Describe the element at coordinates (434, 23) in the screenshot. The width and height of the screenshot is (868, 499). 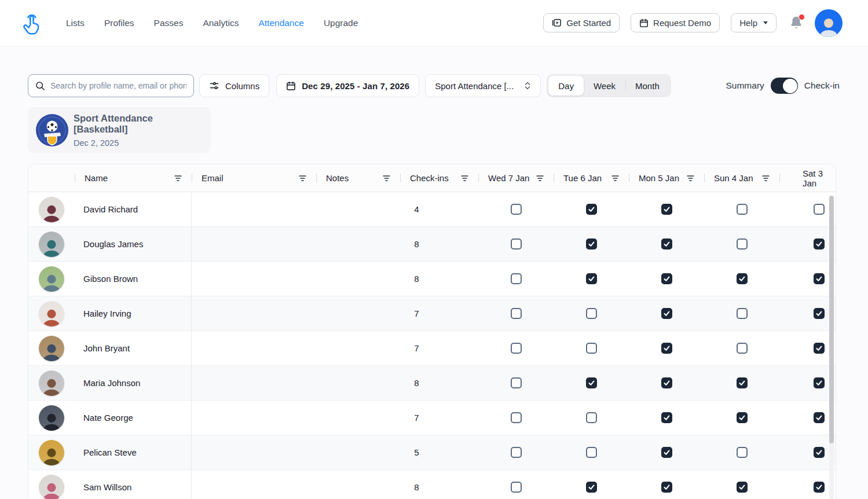
I see `top-nav-bar: Lists Profiles Passes Analytics Attendan…` at that location.